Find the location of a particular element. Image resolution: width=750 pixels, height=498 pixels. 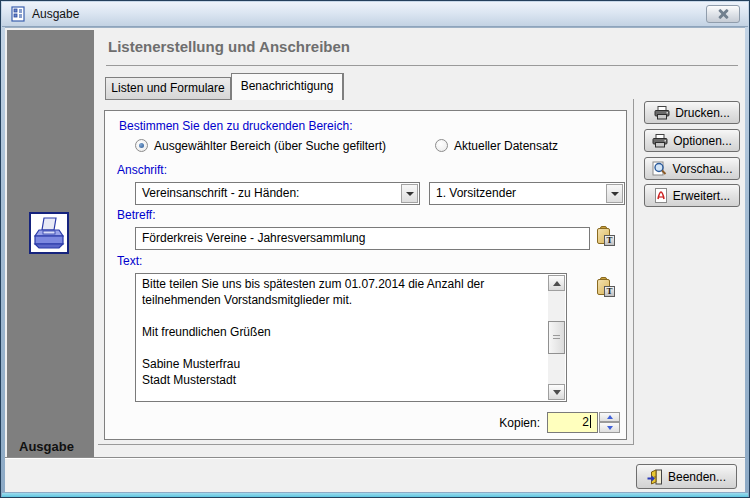

tab-listen-und-formulare: Listen und Formulare is located at coordinates (168, 88).